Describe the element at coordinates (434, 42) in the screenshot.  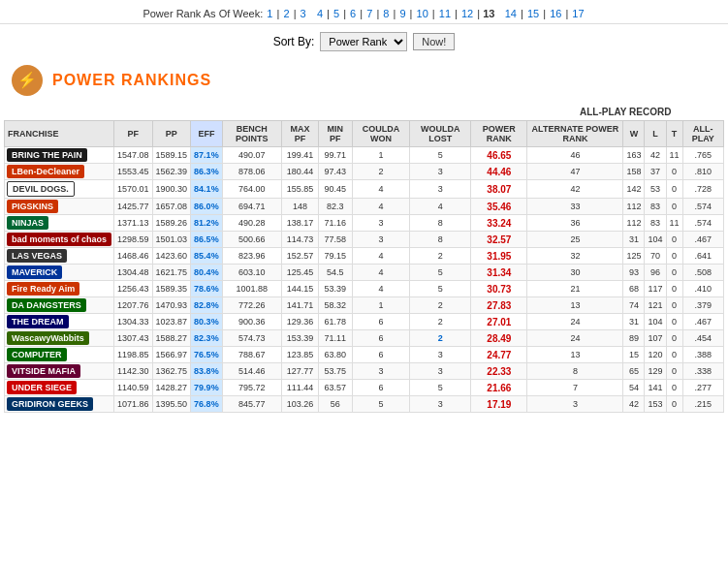
I see `now-button: Now!` at that location.